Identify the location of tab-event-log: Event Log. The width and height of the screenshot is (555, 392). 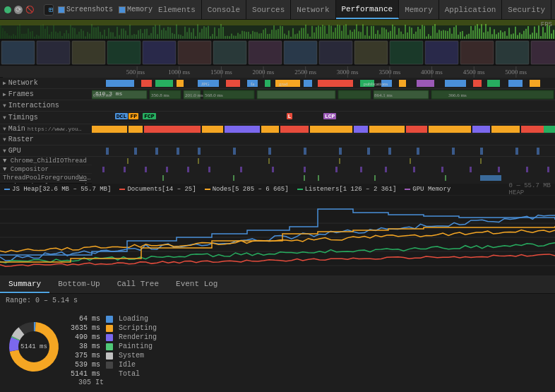
(196, 284).